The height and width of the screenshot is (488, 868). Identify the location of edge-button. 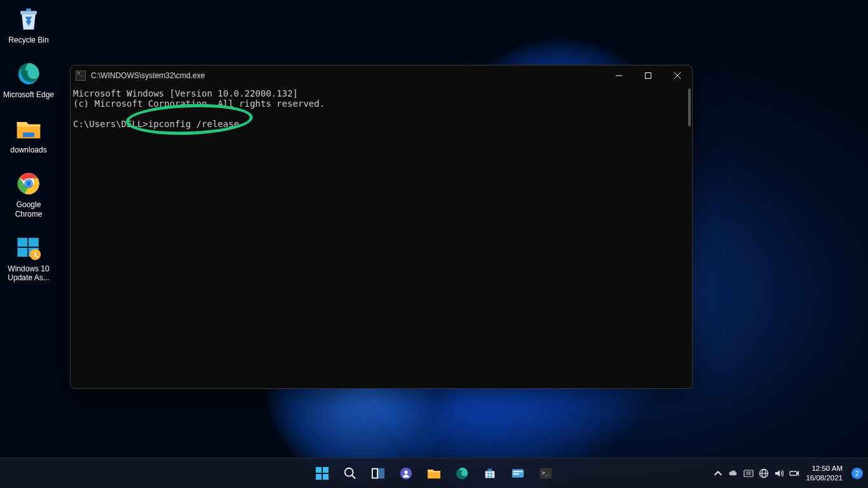
(462, 473).